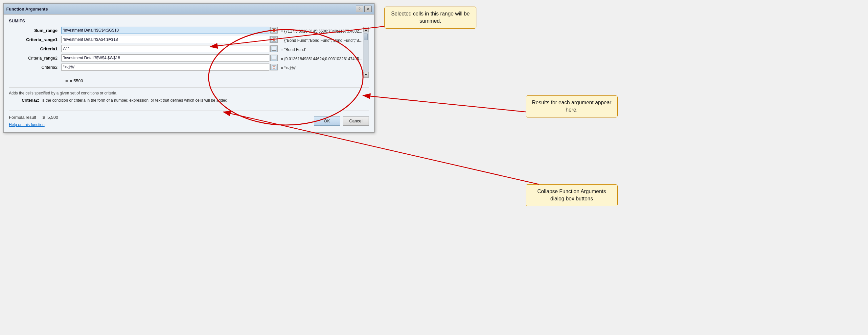 The width and height of the screenshot is (868, 335). What do you see at coordinates (368, 9) in the screenshot?
I see `close-titlebar-button: ✕` at bounding box center [368, 9].